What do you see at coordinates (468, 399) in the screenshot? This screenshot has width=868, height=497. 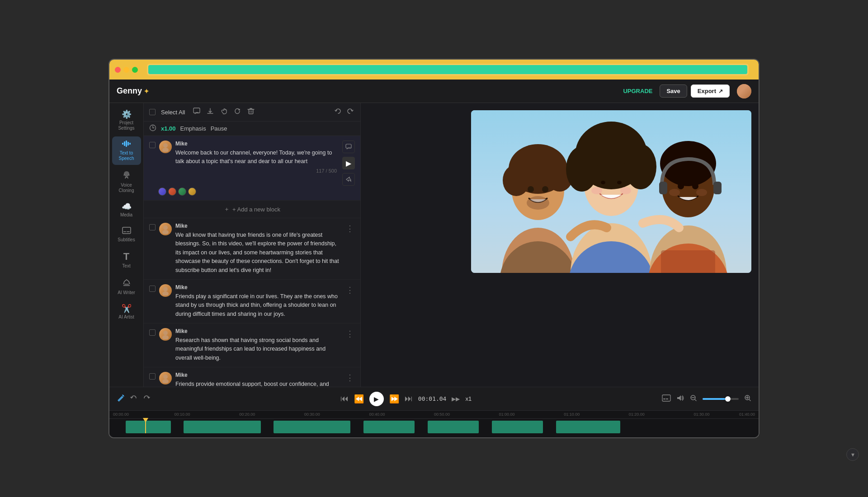 I see `playback-speed: x1` at bounding box center [468, 399].